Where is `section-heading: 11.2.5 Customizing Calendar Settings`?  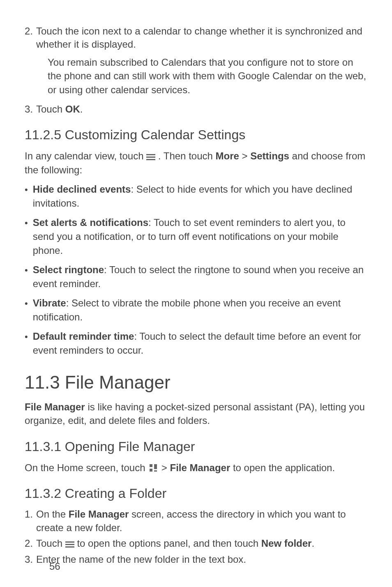 section-heading: 11.2.5 Customizing Calendar Settings is located at coordinates (196, 135).